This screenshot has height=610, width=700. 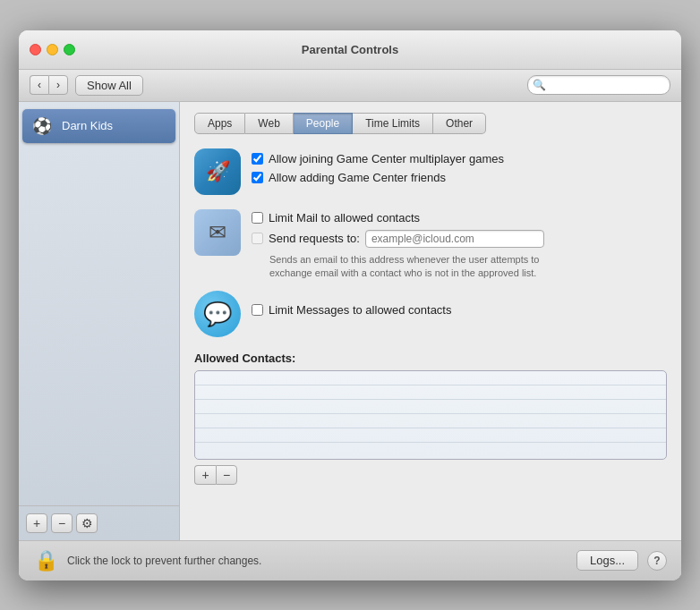 I want to click on limit-messages-checkbox, so click(x=258, y=309).